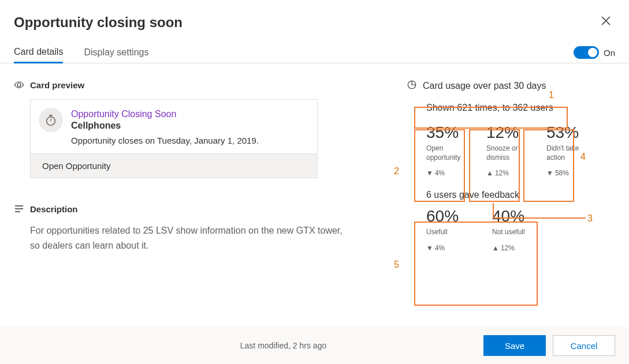 The width and height of the screenshot is (629, 364). Describe the element at coordinates (174, 166) in the screenshot. I see `open-opportunity-button: Open Opportunity` at that location.